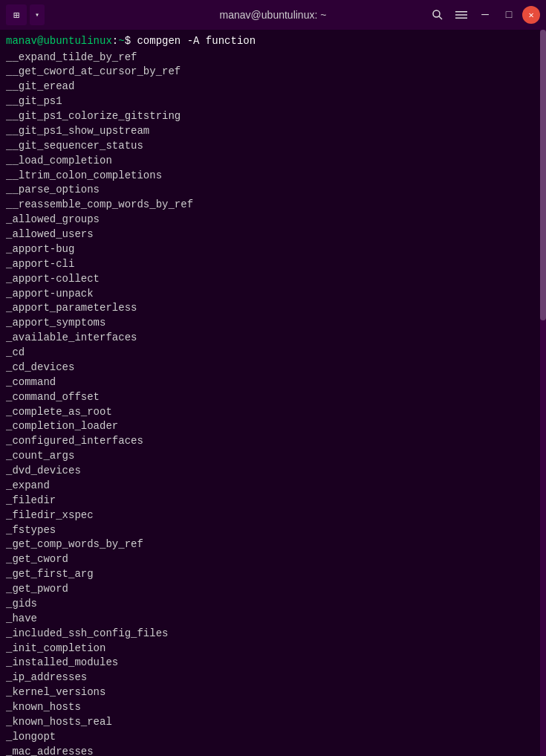  What do you see at coordinates (273, 693) in the screenshot?
I see `list-item: _kernel_versions` at bounding box center [273, 693].